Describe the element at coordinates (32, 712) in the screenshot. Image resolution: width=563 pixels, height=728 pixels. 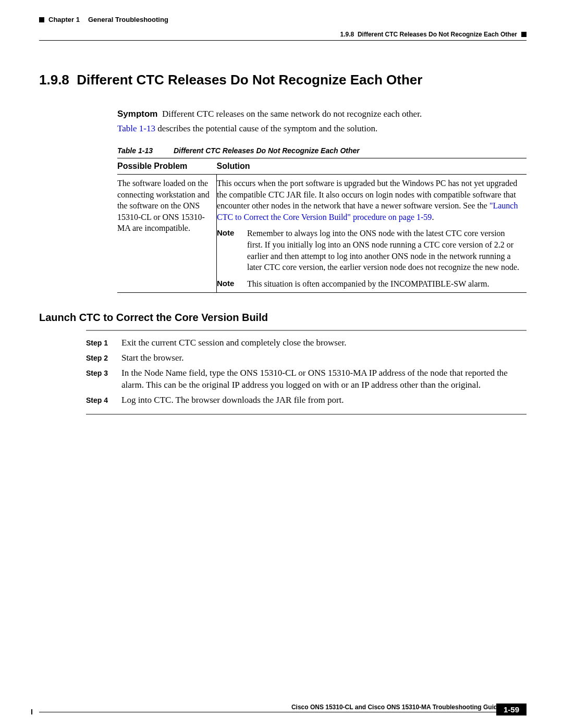
I see `crop-mark-icon` at that location.